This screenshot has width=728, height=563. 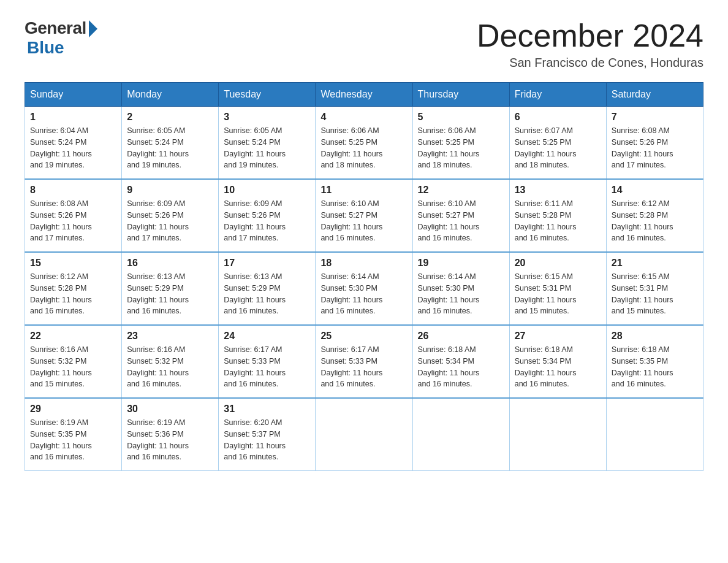 What do you see at coordinates (558, 117) in the screenshot?
I see `day-number: 6` at bounding box center [558, 117].